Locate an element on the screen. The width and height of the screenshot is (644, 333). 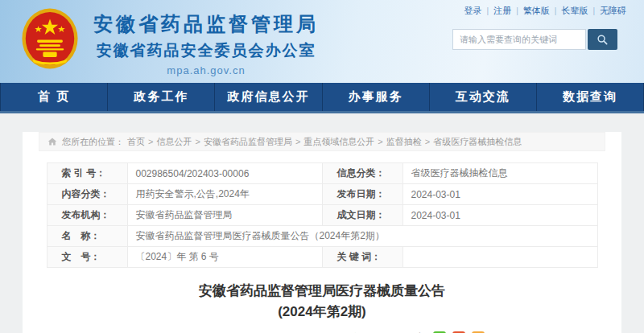
topbar: 登录 | 注册 | 繁体版 | 长辈版 | 无障碍 is located at coordinates (546, 11).